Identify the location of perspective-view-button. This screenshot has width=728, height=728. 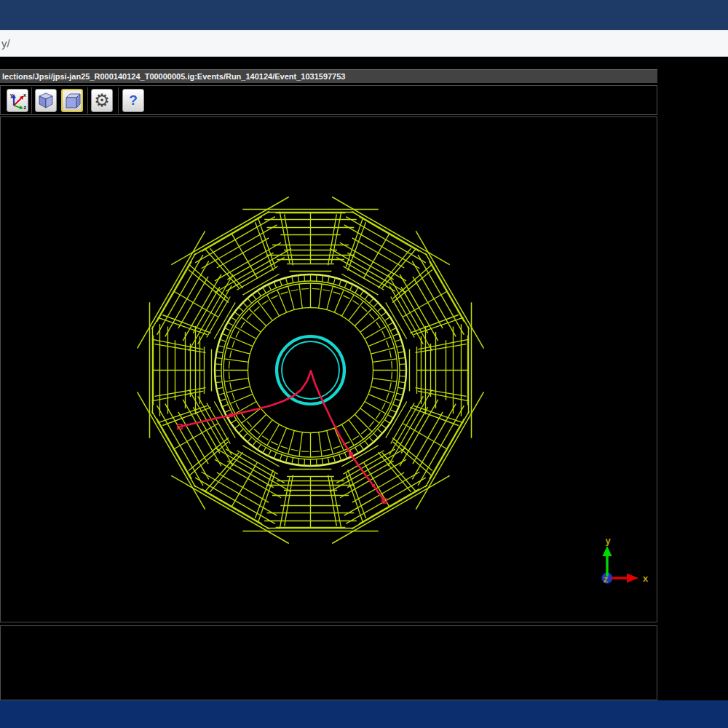
(46, 100).